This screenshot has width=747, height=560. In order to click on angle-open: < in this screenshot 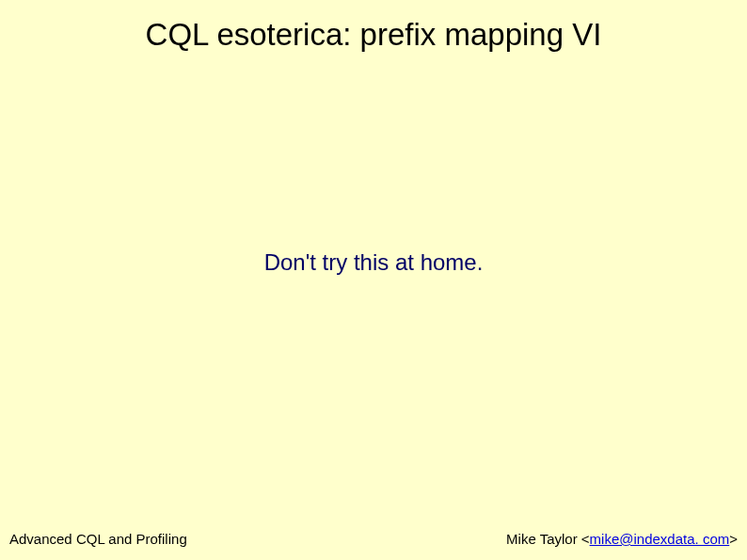, I will do `click(585, 538)`.